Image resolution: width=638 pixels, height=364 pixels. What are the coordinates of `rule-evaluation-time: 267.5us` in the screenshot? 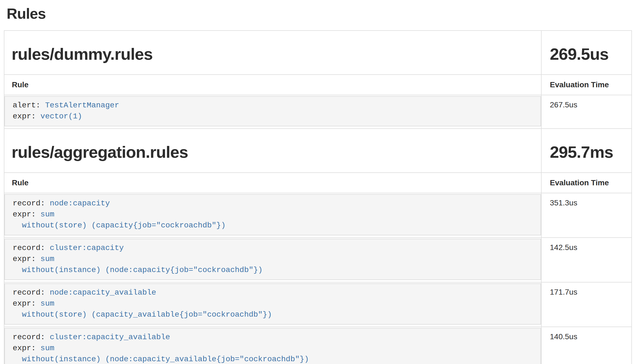 It's located at (586, 112).